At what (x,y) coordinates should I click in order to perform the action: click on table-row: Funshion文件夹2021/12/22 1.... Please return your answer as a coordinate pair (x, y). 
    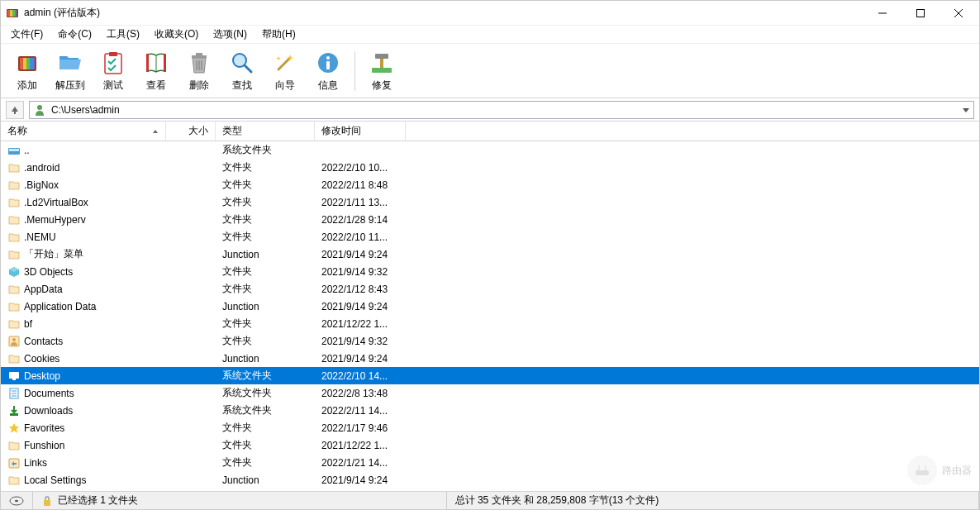
    Looking at the image, I should click on (490, 445).